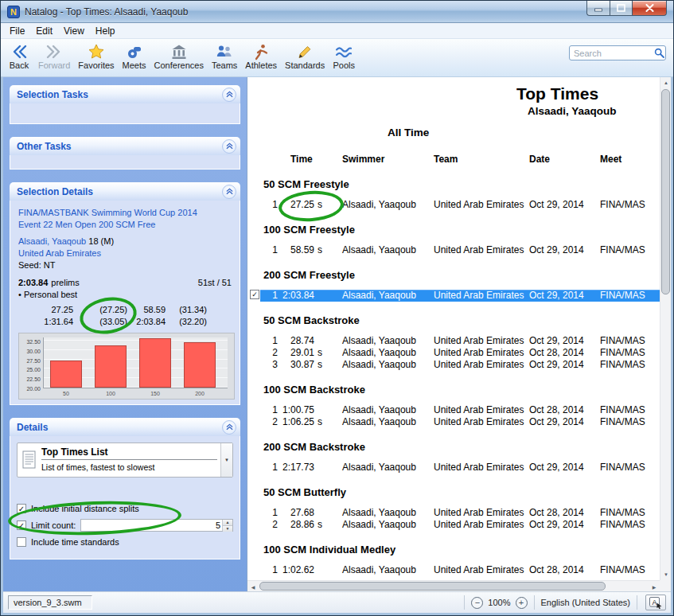 This screenshot has width=674, height=616. I want to click on chart-gridline, so click(135, 341).